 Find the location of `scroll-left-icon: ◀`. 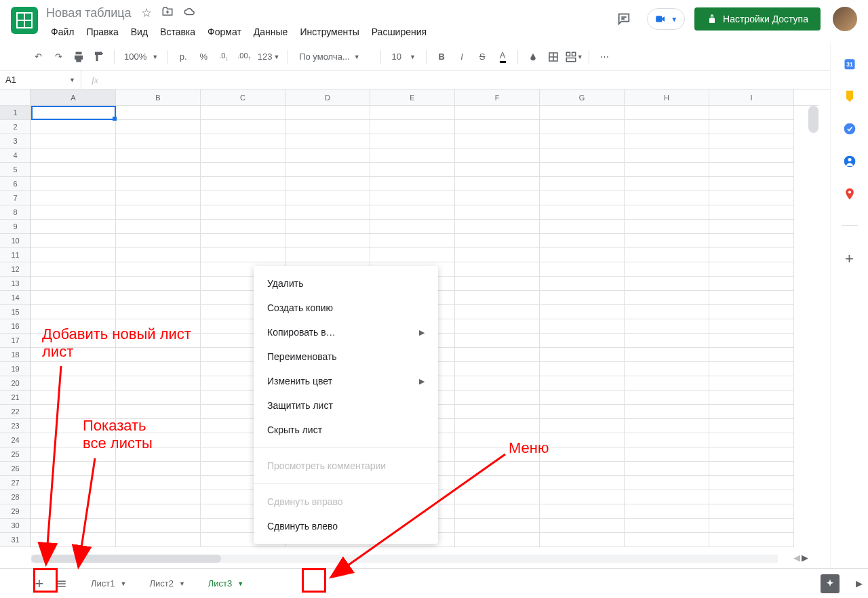

scroll-left-icon: ◀ is located at coordinates (797, 557).